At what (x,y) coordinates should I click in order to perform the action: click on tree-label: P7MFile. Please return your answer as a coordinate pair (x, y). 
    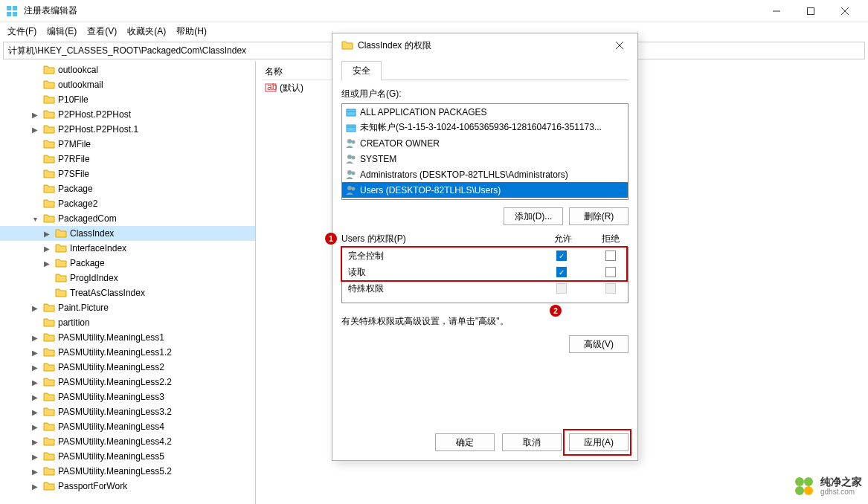
    Looking at the image, I should click on (74, 144).